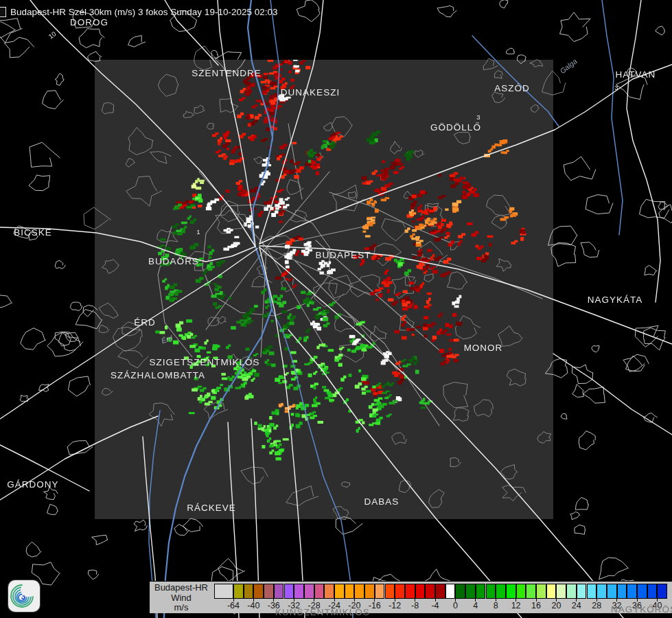  I want to click on legend-title-line1: Budapest-HR, so click(181, 588).